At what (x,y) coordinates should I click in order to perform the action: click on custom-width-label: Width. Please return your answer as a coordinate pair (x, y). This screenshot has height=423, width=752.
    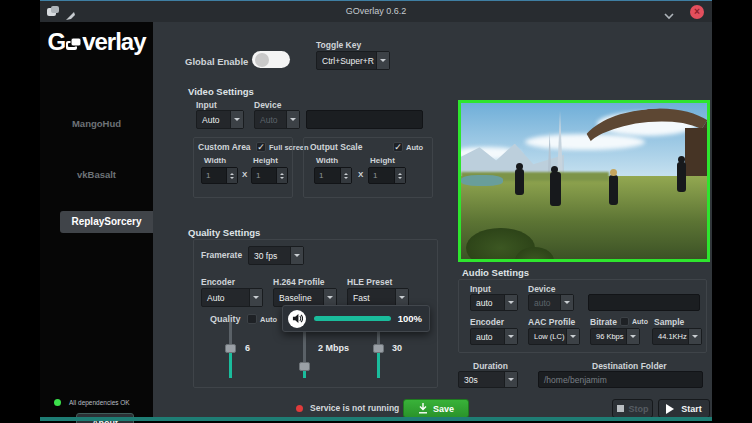
    Looking at the image, I should click on (215, 160).